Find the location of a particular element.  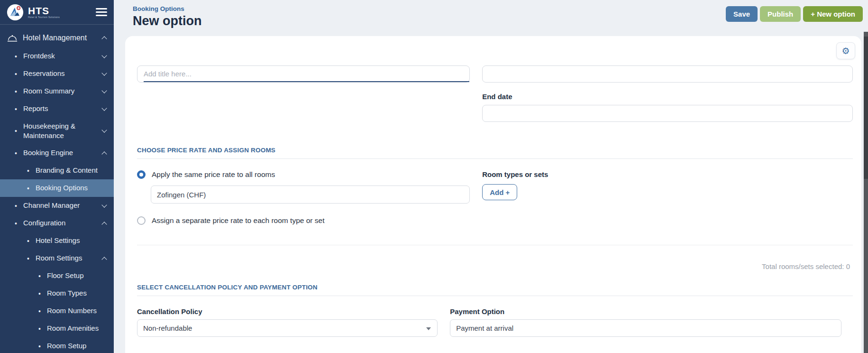

policy-grid: Cancellation Policy Non-refundable Payme… is located at coordinates (495, 322).